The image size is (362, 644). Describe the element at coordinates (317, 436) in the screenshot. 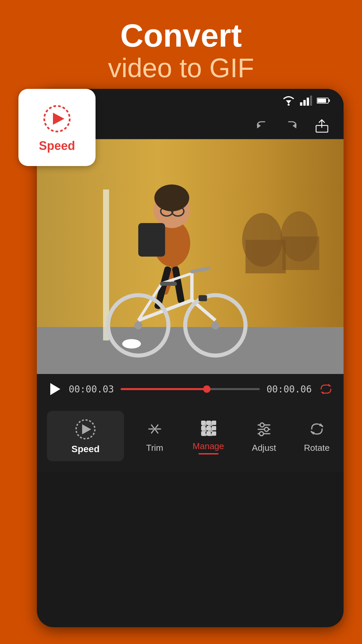

I see `rotate-tool: Rotate` at that location.